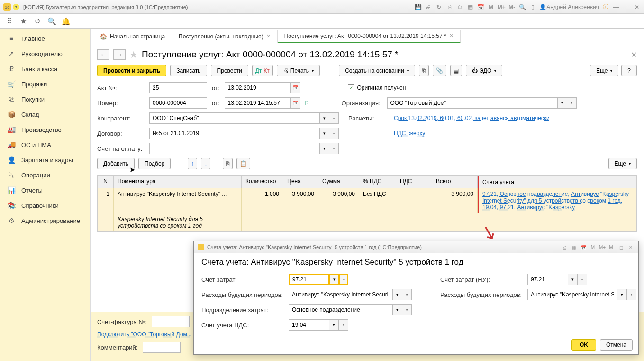 The width and height of the screenshot is (644, 361). What do you see at coordinates (604, 71) in the screenshot?
I see `more-button: Еще▾` at bounding box center [604, 71].